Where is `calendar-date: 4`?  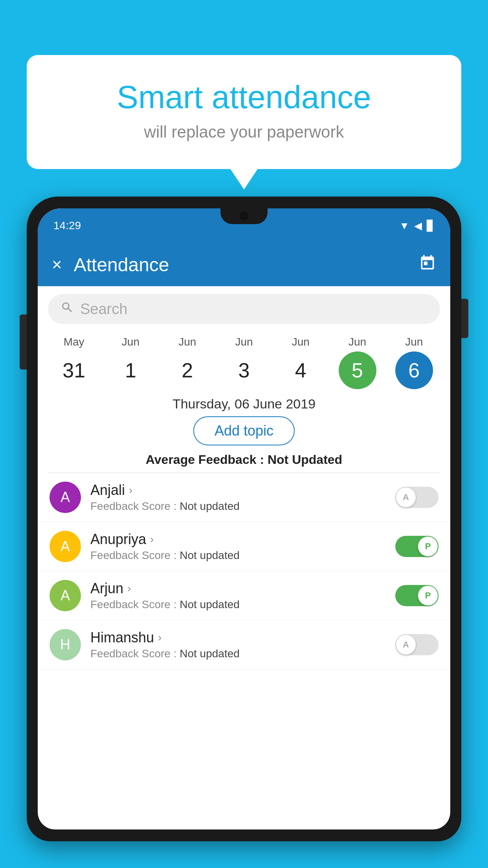
calendar-date: 4 is located at coordinates (301, 370).